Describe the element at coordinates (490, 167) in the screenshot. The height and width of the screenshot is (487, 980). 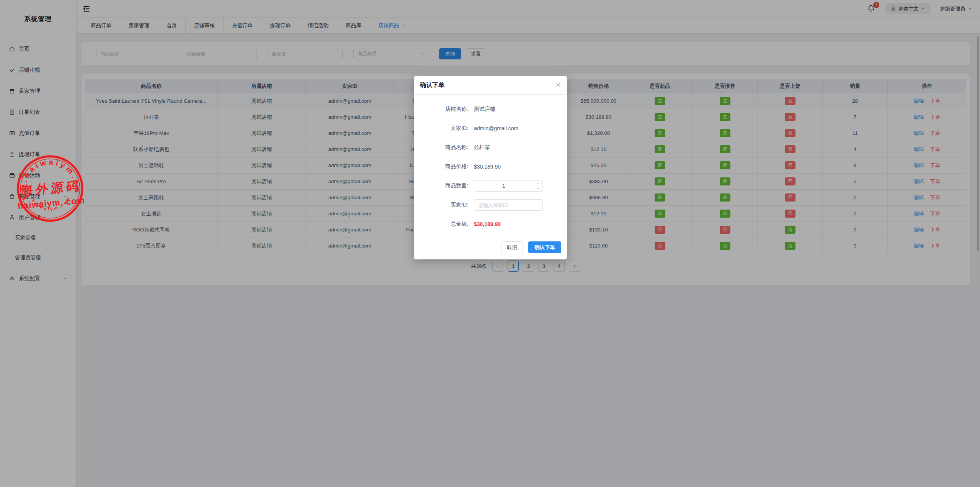
I see `modal-field-row: 商品价格:$30,189.90` at that location.